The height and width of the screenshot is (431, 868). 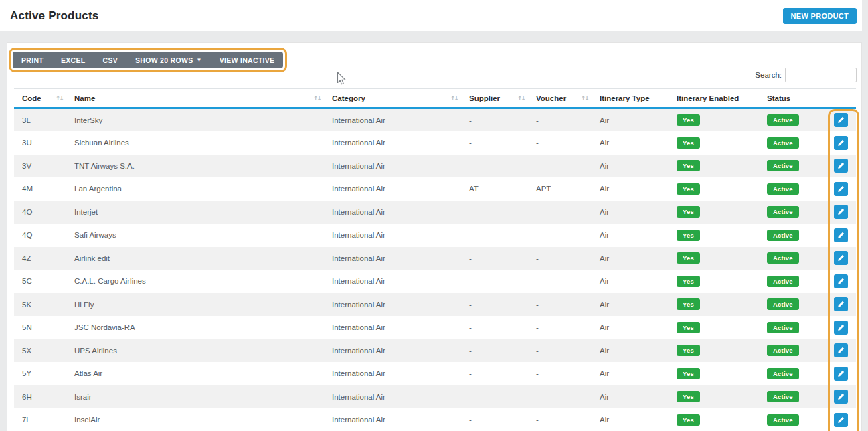 What do you see at coordinates (169, 60) in the screenshot?
I see `toolbar-button-show-20-rows: SHOW 20 ROWS▼` at bounding box center [169, 60].